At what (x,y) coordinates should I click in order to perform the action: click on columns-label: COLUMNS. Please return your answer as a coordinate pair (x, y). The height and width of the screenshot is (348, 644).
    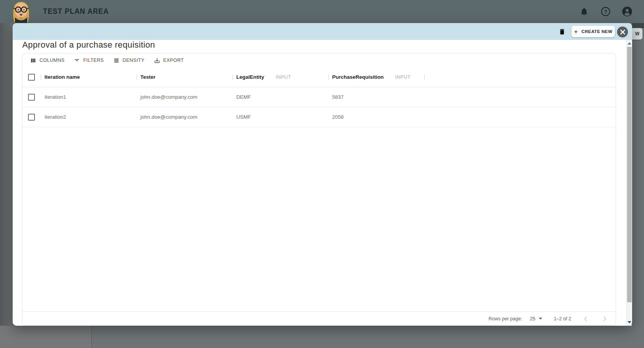
    Looking at the image, I should click on (52, 60).